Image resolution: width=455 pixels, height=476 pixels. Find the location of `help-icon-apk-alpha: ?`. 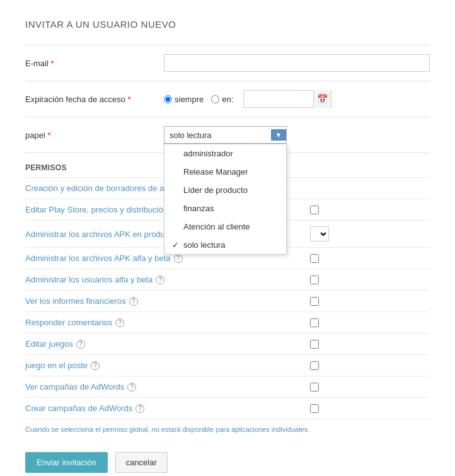

help-icon-apk-alpha: ? is located at coordinates (178, 258).